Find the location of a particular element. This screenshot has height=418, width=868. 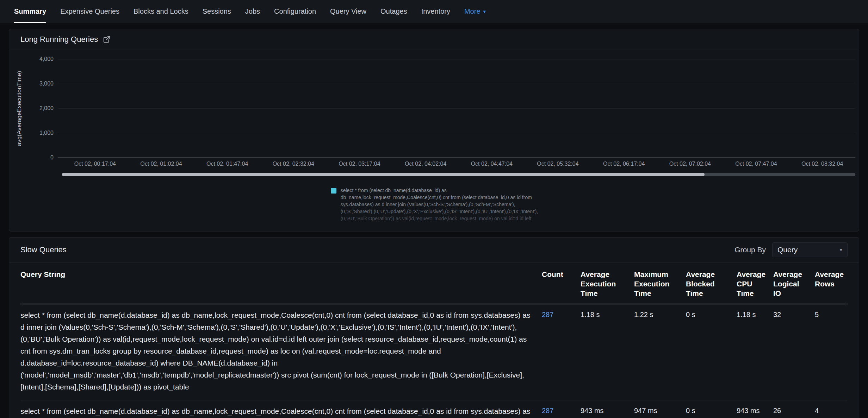

group-by-control: Group By Query ▾ is located at coordinates (791, 250).